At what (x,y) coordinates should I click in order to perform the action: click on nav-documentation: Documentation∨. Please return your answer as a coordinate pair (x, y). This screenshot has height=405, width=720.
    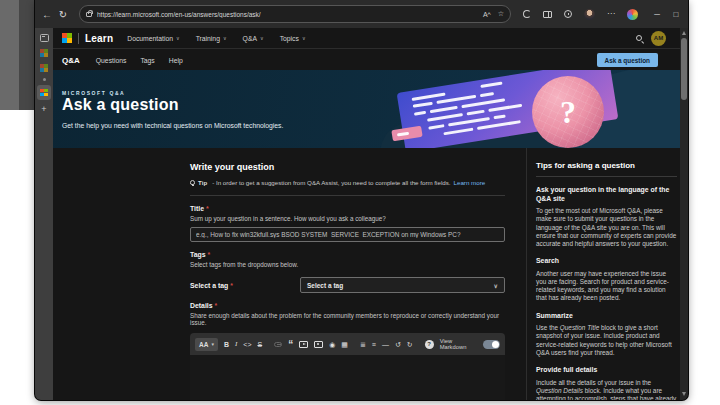
    Looking at the image, I should click on (153, 38).